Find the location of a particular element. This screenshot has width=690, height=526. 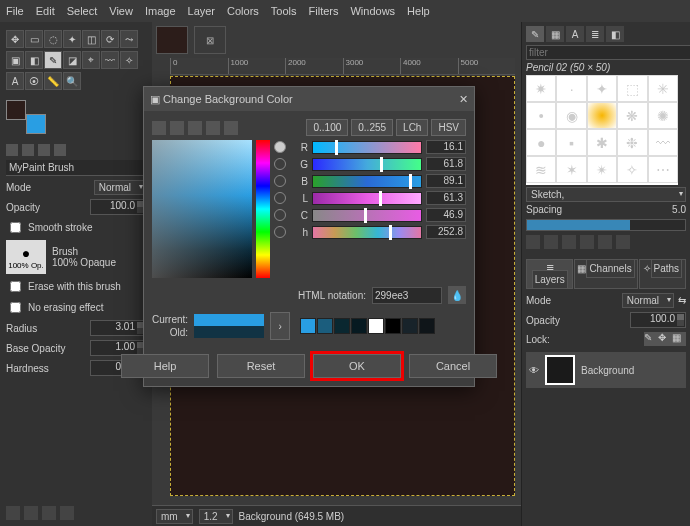

channel-value-G: 61.8 is located at coordinates (446, 164).